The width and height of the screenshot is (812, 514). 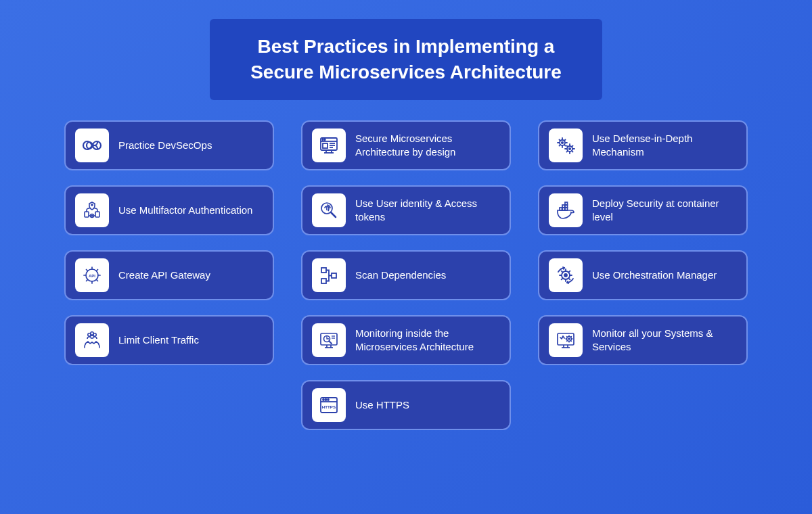 What do you see at coordinates (382, 405) in the screenshot?
I see `card-label: Use HTTPS` at bounding box center [382, 405].